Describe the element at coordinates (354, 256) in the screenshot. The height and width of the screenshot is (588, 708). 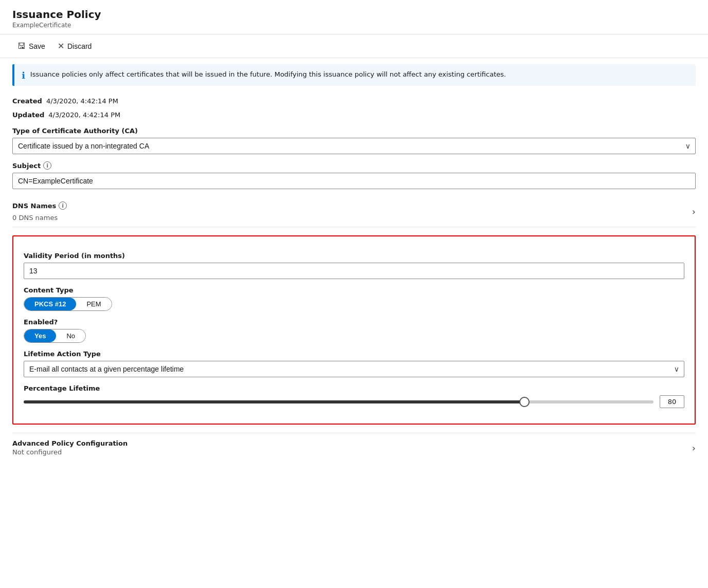
I see `validity-period-label: Validity Period (in months)` at that location.